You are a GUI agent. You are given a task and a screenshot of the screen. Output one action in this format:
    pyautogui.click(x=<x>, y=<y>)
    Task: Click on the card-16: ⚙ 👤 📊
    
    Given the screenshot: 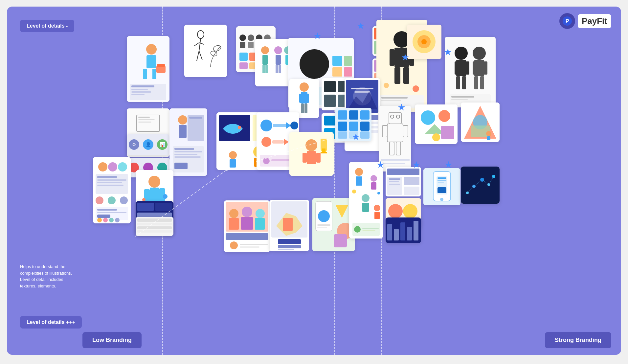 What is the action you would take?
    pyautogui.click(x=148, y=145)
    